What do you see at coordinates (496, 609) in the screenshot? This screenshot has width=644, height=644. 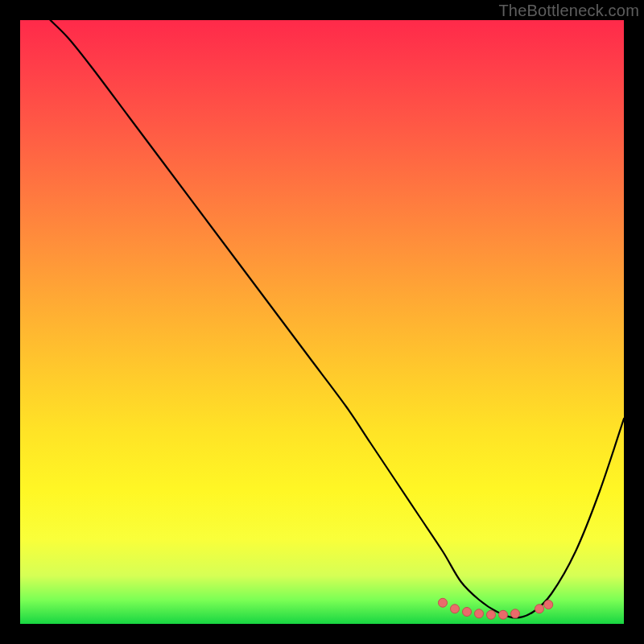 I see `trough-markers` at bounding box center [496, 609].